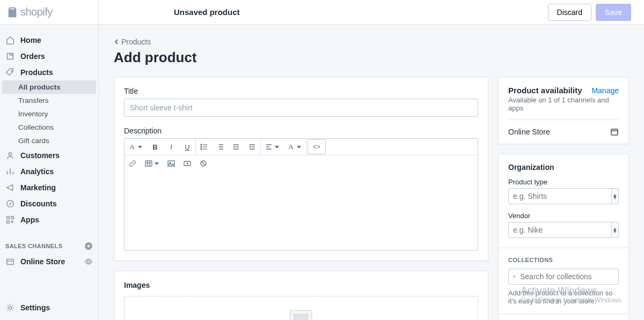 The width and height of the screenshot is (644, 320). What do you see at coordinates (301, 285) in the screenshot?
I see `images-label: Images` at bounding box center [301, 285].